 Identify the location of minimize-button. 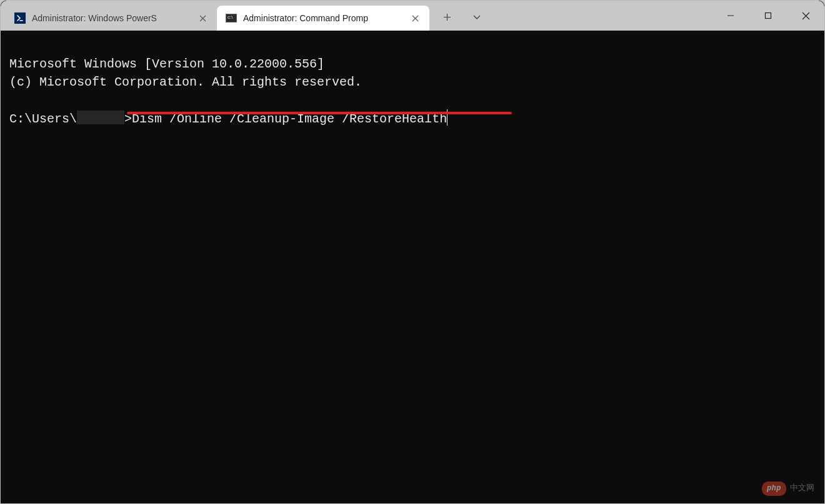
(731, 16).